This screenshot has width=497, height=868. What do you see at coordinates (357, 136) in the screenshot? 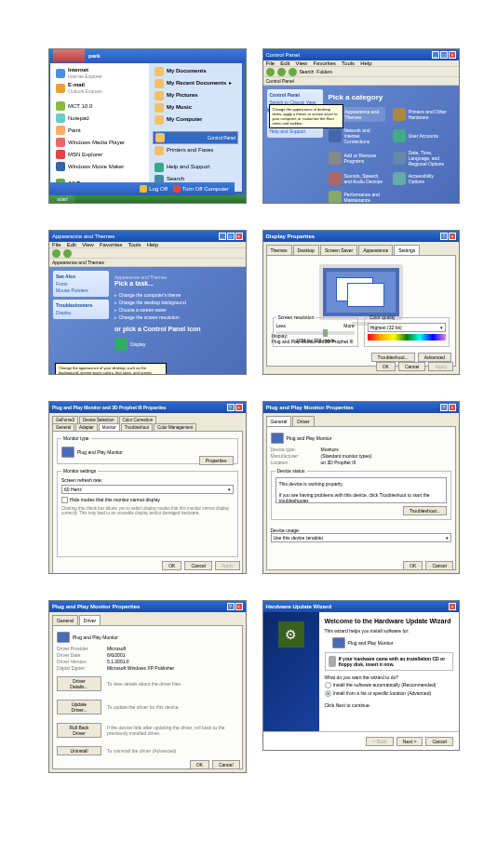
I see `category-network: Network and Internet Connections` at bounding box center [357, 136].